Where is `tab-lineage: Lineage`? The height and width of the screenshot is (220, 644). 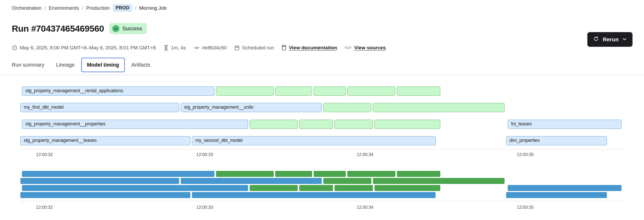
tab-lineage: Lineage is located at coordinates (65, 65).